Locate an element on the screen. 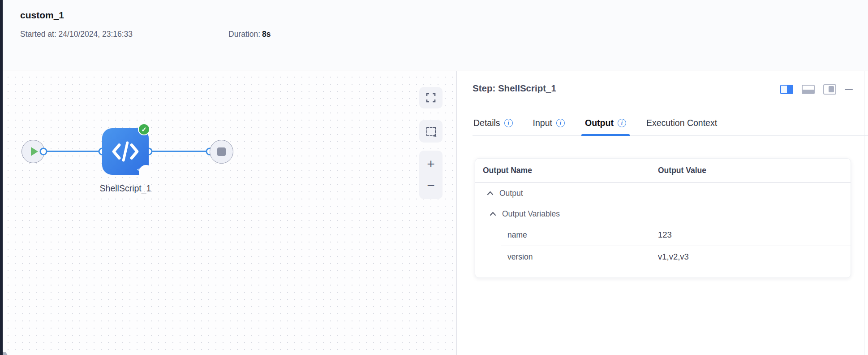 The height and width of the screenshot is (355, 868). group-label: Output is located at coordinates (511, 194).